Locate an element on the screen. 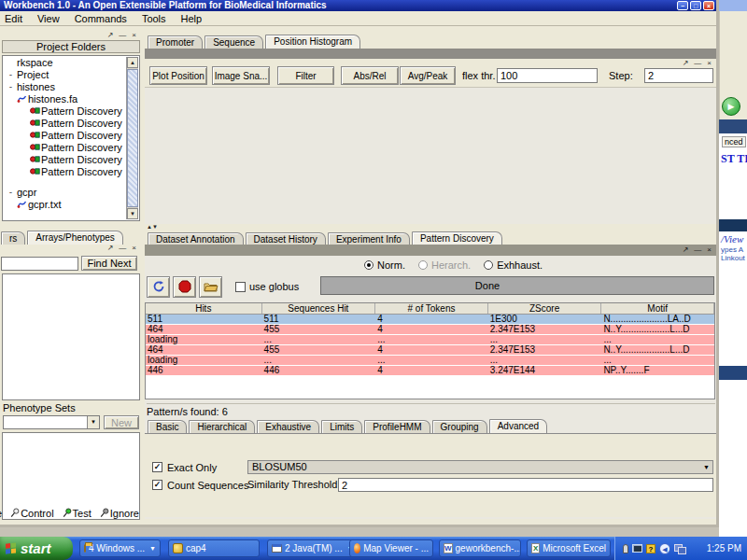  abs-rel-button: Abs/Rel is located at coordinates (370, 76).